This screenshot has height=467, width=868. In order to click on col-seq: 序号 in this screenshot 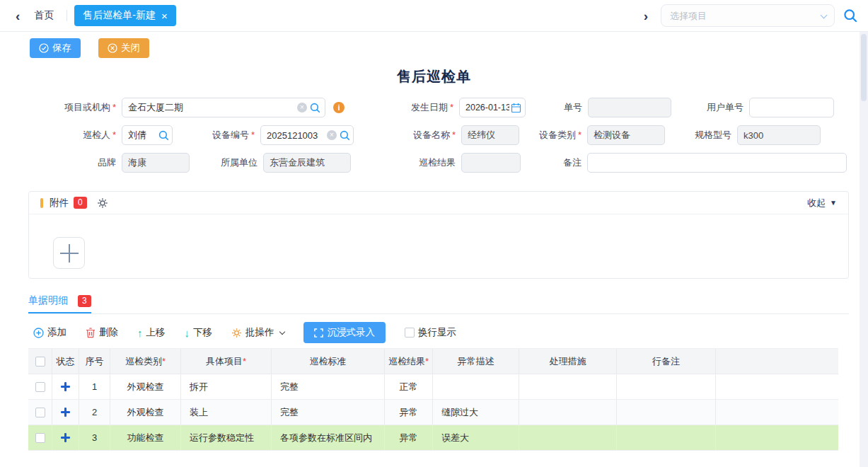, I will do `click(95, 361)`.